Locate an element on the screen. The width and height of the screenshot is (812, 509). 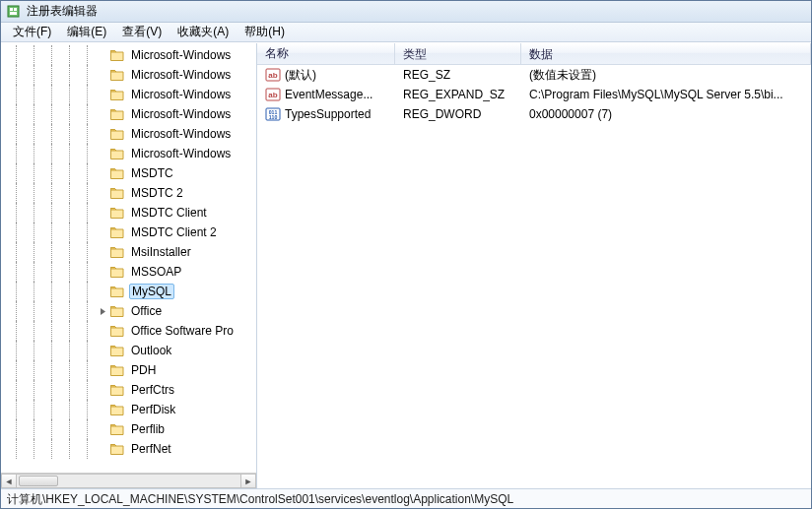
tree-item: MSDTC Client 2 is located at coordinates (128, 232).